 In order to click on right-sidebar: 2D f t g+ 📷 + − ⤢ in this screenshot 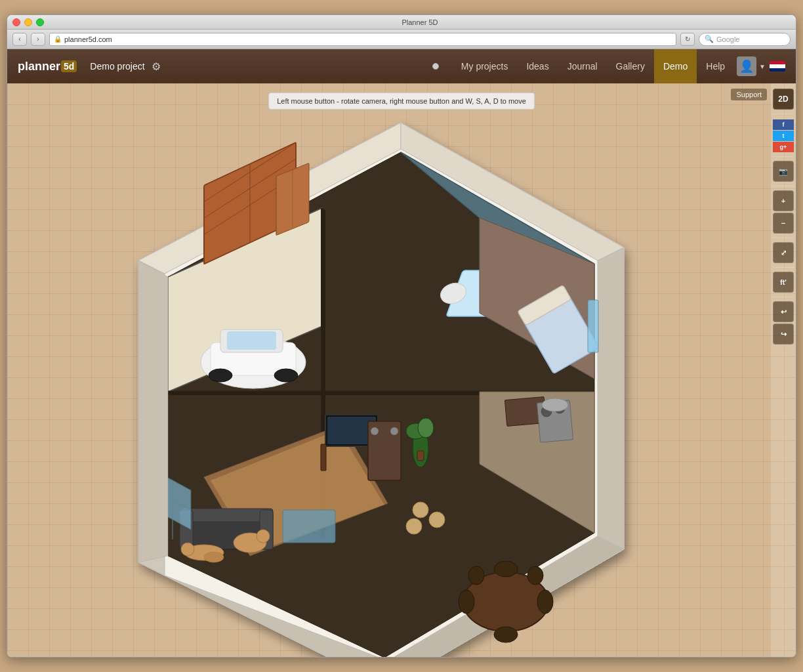, I will do `click(783, 370)`.